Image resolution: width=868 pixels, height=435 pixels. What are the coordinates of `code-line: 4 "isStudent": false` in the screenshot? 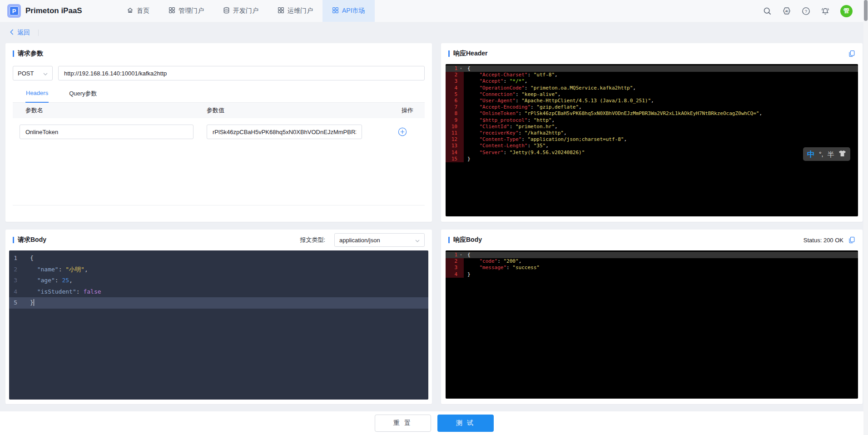 It's located at (219, 292).